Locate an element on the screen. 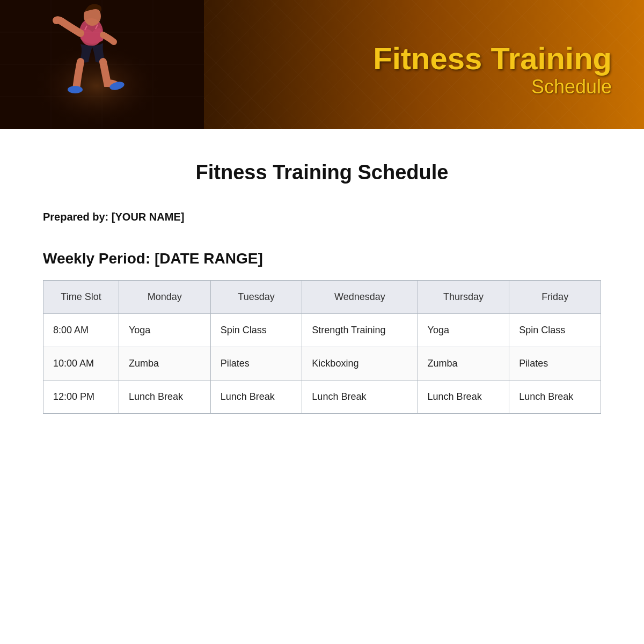  cell-time-2: 10:00 AM is located at coordinates (82, 364).